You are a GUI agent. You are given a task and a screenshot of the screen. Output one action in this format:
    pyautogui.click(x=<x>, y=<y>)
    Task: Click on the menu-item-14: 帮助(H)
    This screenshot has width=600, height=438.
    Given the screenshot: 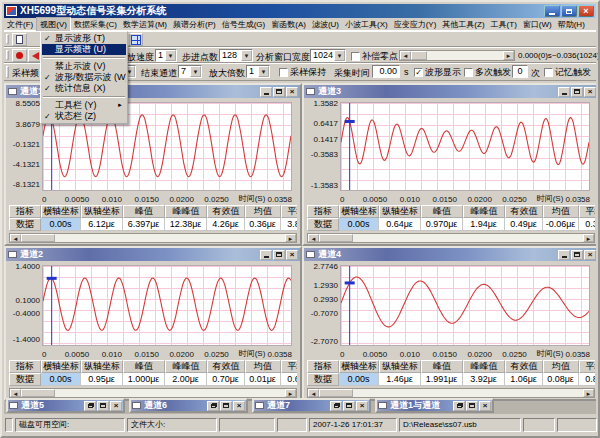 What is the action you would take?
    pyautogui.click(x=572, y=24)
    